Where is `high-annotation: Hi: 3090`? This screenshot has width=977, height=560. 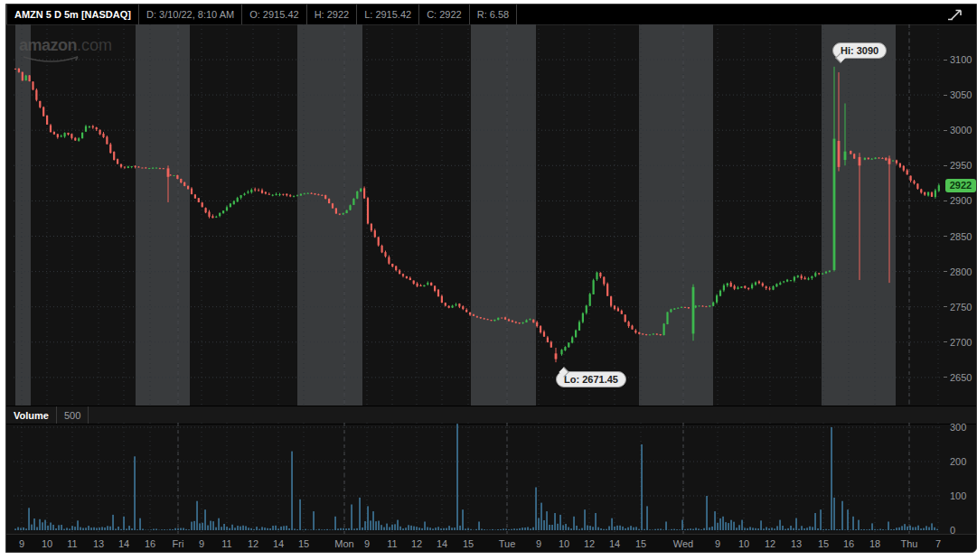
high-annotation: Hi: 3090 is located at coordinates (860, 51).